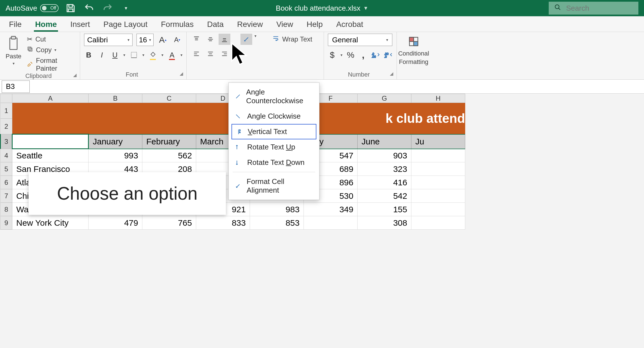  Describe the element at coordinates (6, 183) in the screenshot. I see `row-header: 6` at that location.